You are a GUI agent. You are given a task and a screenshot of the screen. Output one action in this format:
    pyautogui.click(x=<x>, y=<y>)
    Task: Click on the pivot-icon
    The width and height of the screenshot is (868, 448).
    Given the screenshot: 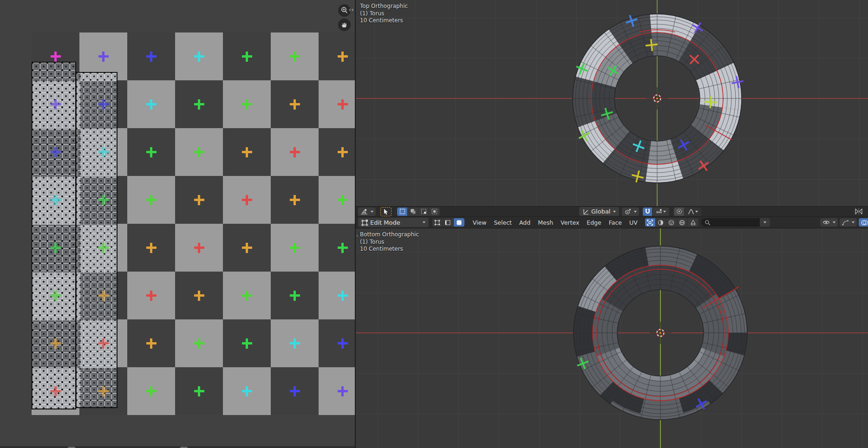 What is the action you would take?
    pyautogui.click(x=628, y=212)
    